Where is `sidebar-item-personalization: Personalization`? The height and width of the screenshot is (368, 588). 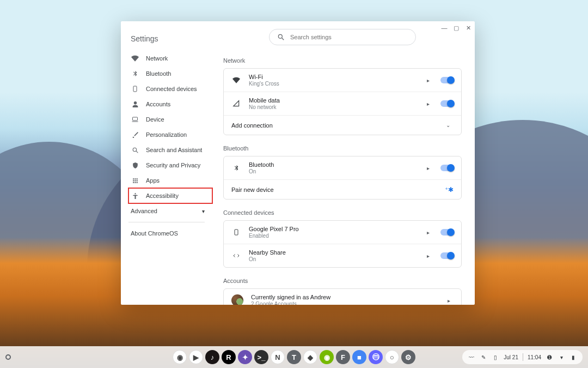
sidebar-item-personalization: Personalization is located at coordinates (170, 135).